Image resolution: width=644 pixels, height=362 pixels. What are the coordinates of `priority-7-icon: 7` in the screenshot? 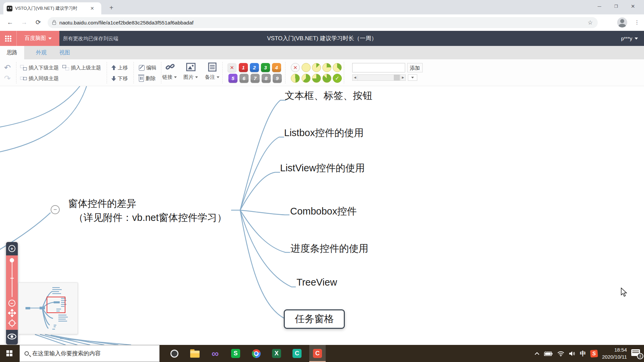 It's located at (255, 78).